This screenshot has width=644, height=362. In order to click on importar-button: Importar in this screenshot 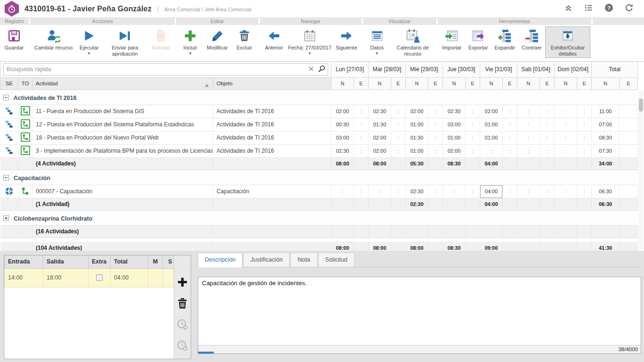, I will do `click(452, 40)`.